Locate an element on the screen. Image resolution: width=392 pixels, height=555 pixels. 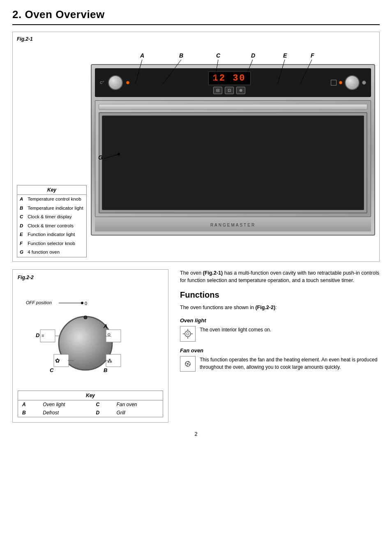
title-divider is located at coordinates (196, 25).